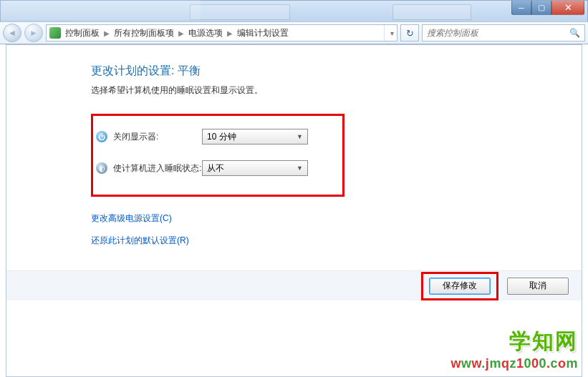 Image resolution: width=588 pixels, height=377 pixels. What do you see at coordinates (503, 33) in the screenshot?
I see `search-input: 搜索控制面板 🔍` at bounding box center [503, 33].